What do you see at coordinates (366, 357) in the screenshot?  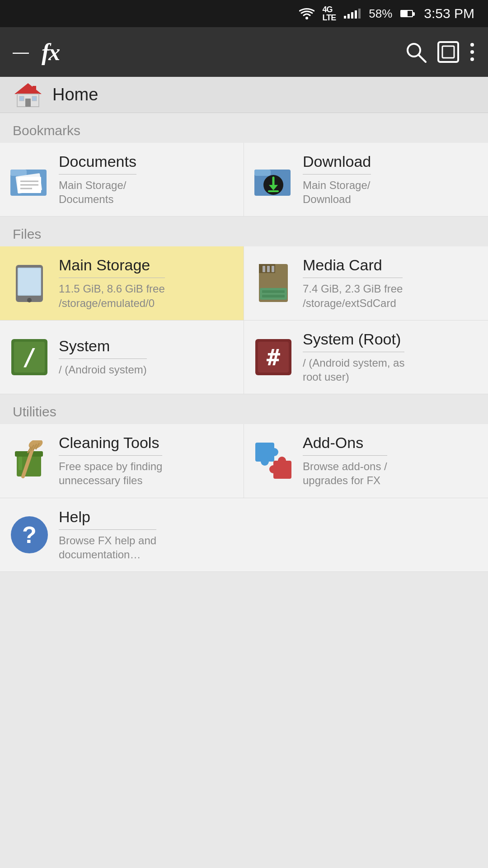 I see `files-item-system-root: # System (Root) / (Android system, asroo…` at bounding box center [366, 357].